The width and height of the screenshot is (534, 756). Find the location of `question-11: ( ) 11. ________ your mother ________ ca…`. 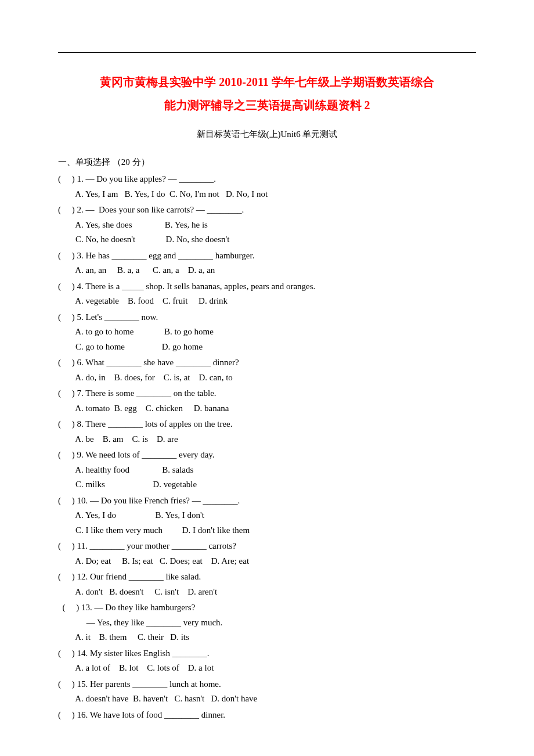

question-11: ( ) 11. ________ your mother ________ ca… is located at coordinates (267, 554).